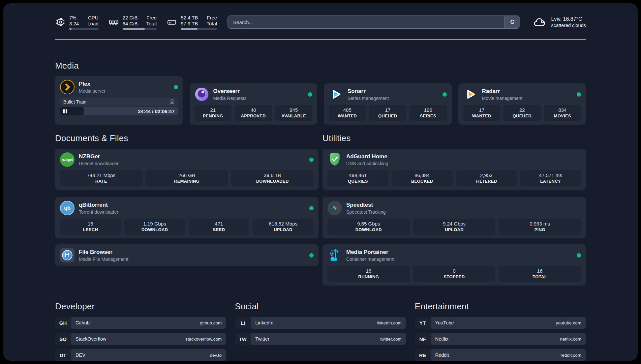 The width and height of the screenshot is (641, 364). I want to click on bookmark-dev: DT DEVdev.to, so click(140, 355).